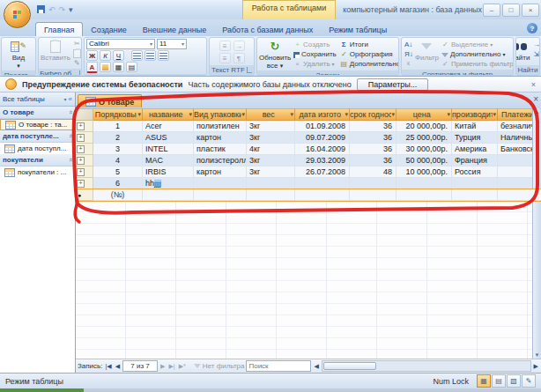 This screenshot has width=541, height=392. I want to click on advanced-filter-button: Дополнительно▾, so click(478, 55).